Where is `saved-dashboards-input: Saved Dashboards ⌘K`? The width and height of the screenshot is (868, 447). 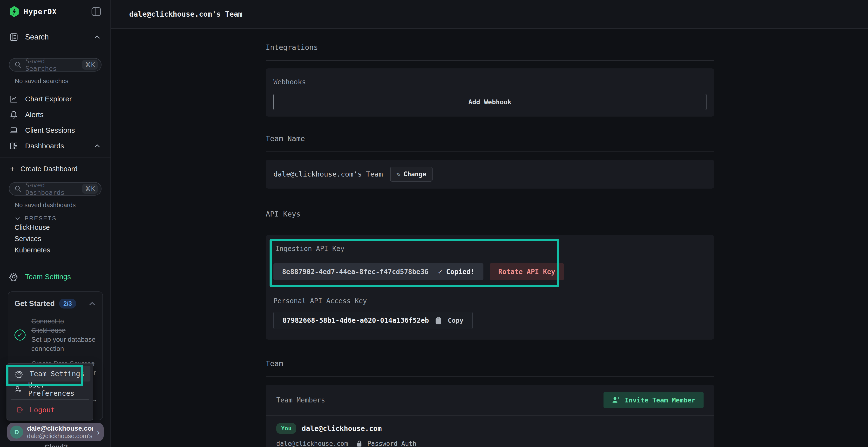
saved-dashboards-input: Saved Dashboards ⌘K is located at coordinates (55, 189).